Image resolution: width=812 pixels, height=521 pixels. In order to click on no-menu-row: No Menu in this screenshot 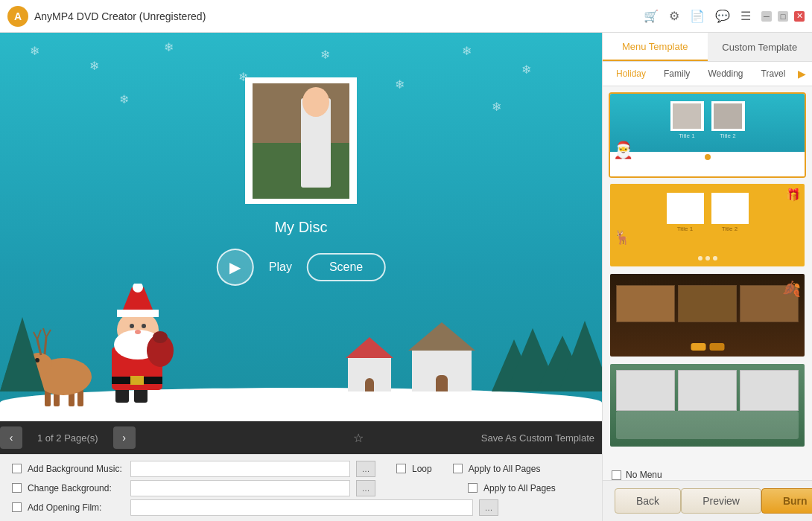, I will do `click(708, 472)`.